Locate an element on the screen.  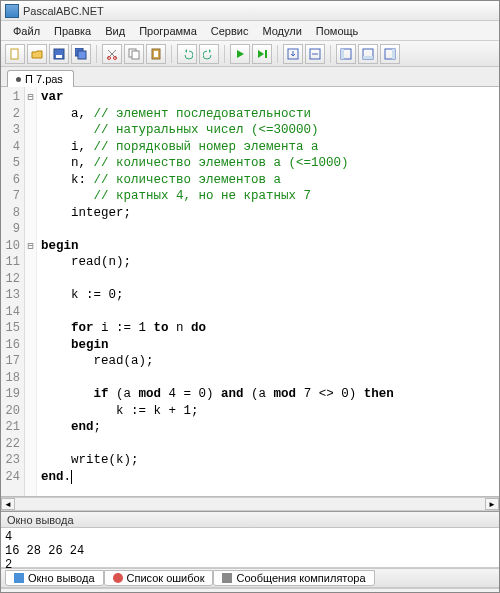
panel2-icon is located at coordinates (368, 54).